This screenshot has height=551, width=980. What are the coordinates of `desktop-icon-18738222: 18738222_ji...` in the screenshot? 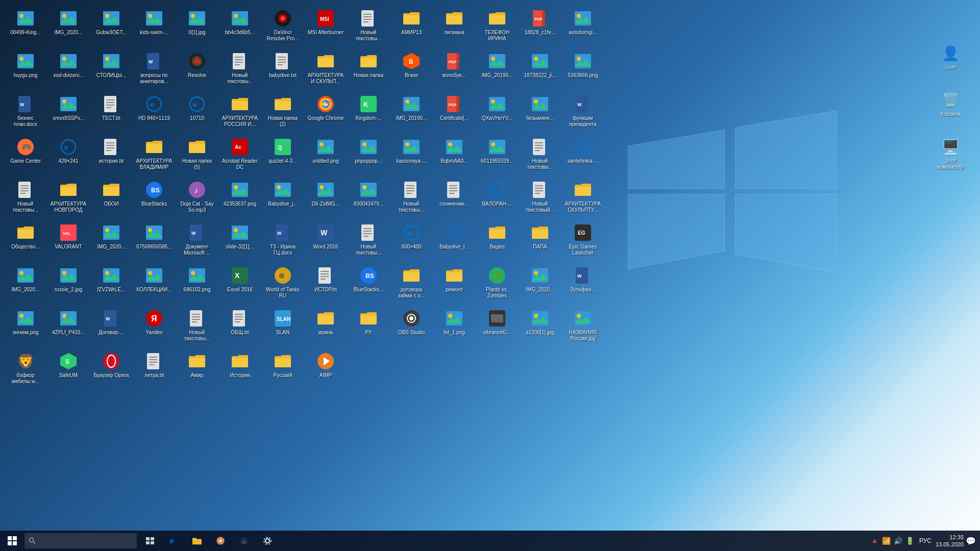 It's located at (540, 69).